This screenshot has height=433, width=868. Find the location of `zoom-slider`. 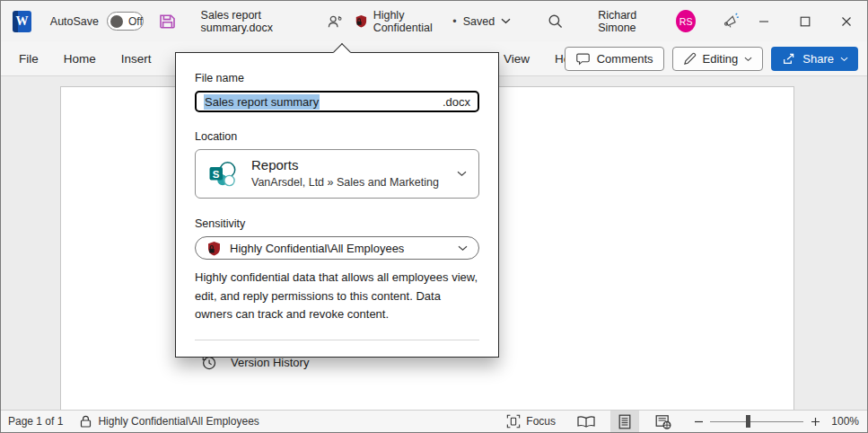

zoom-slider is located at coordinates (757, 421).